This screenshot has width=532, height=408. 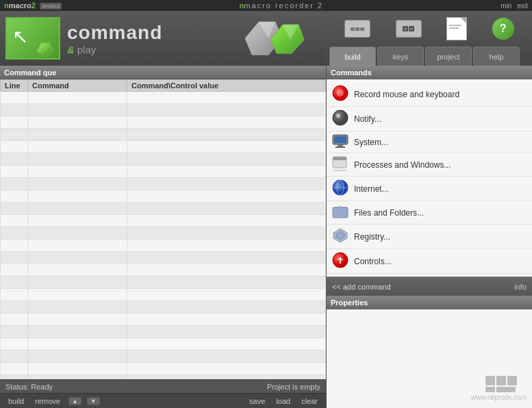 I want to click on keyboard-icon, so click(x=357, y=29).